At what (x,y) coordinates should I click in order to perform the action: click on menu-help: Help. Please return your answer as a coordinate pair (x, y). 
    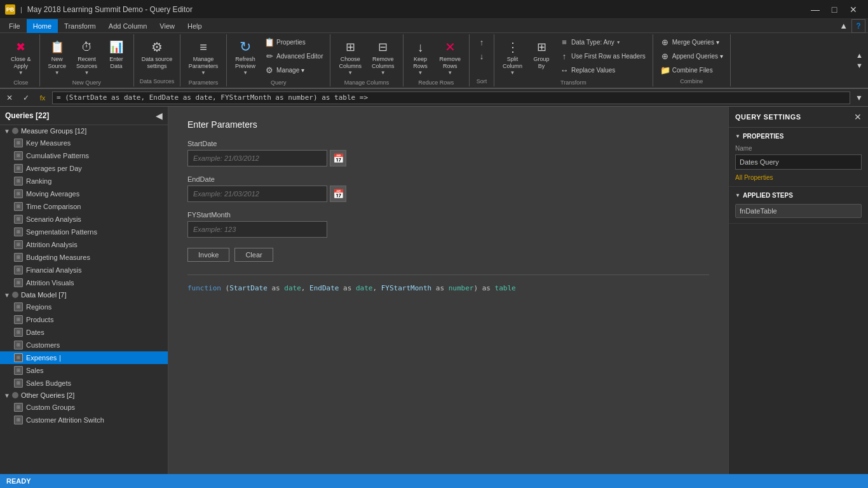
    Looking at the image, I should click on (194, 26).